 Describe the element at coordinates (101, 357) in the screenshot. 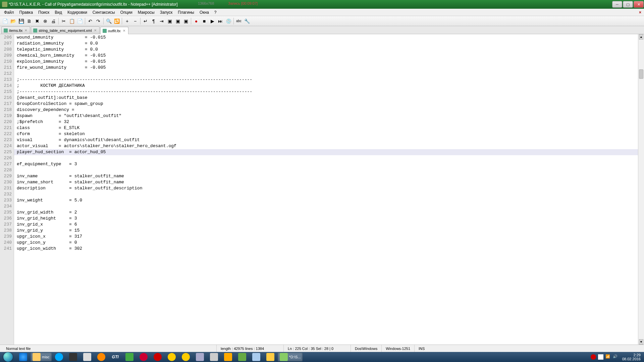

I see `taskbar-blender` at that location.